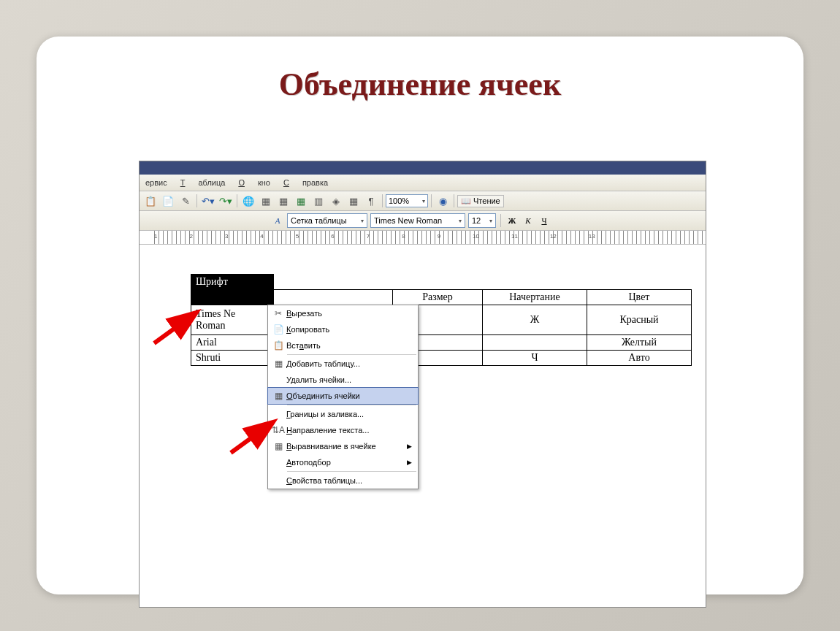 Image resolution: width=840 pixels, height=631 pixels. Describe the element at coordinates (168, 201) in the screenshot. I see `clipboard-icon: 📄` at that location.